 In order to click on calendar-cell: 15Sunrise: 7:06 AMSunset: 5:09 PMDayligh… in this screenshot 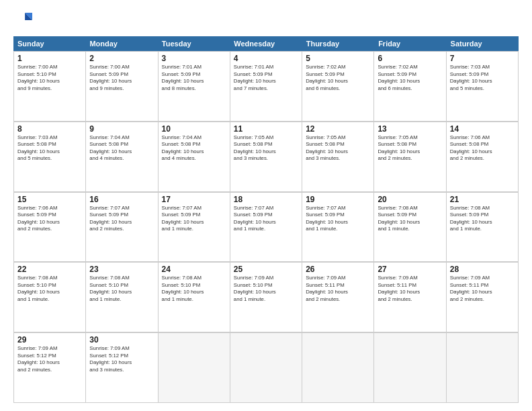, I will do `click(50, 227)`.